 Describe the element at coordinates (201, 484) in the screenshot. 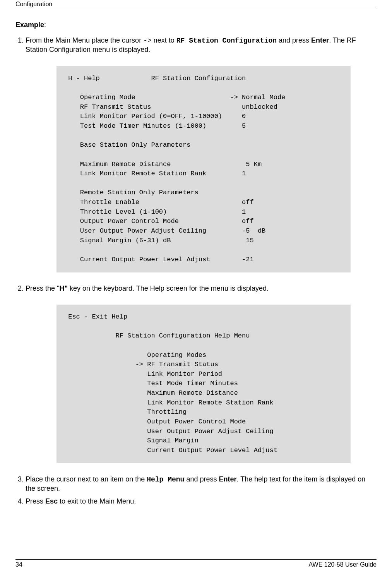

I see `step-3: Place the cursor next to an item on the …` at that location.